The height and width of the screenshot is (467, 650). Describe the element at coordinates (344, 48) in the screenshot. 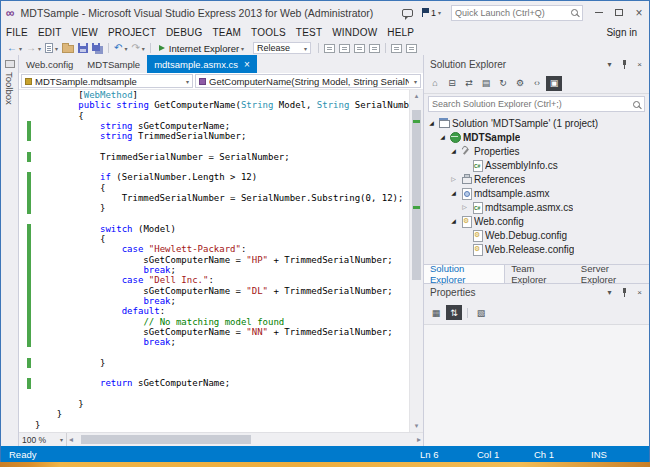

I see `find-in-files-icon` at that location.